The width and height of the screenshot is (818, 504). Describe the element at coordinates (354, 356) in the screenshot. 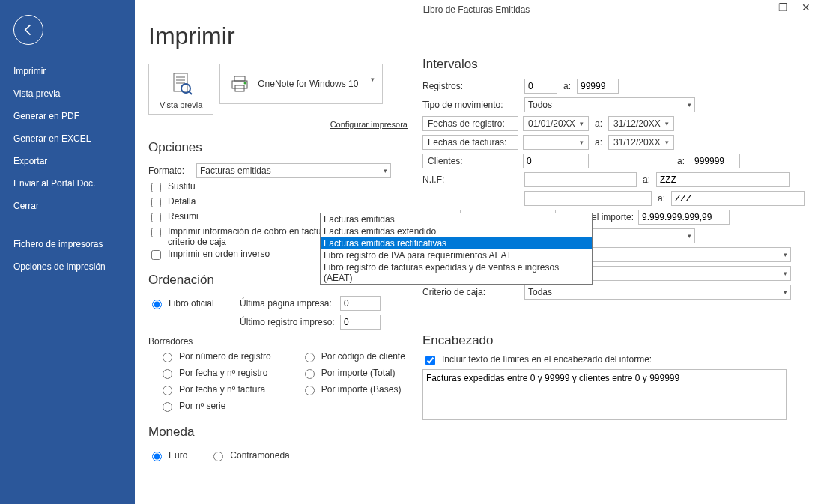

I see `radio-codigo-cliente: Por código de cliente` at that location.